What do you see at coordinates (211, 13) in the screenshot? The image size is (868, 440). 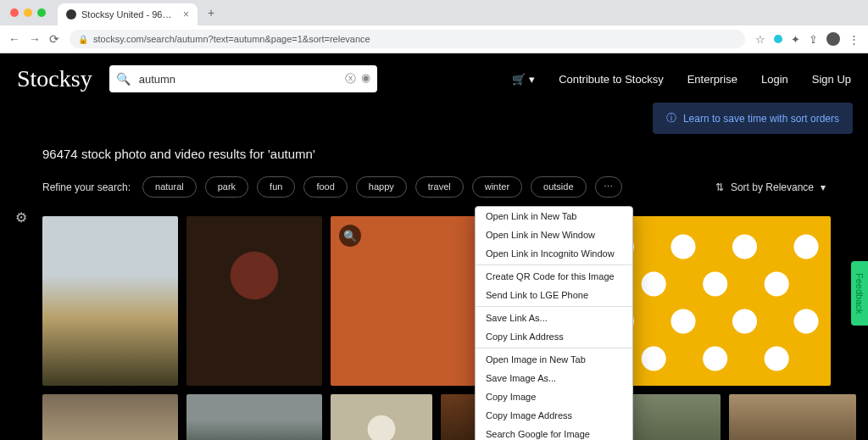 I see `new-tab-button: +` at bounding box center [211, 13].